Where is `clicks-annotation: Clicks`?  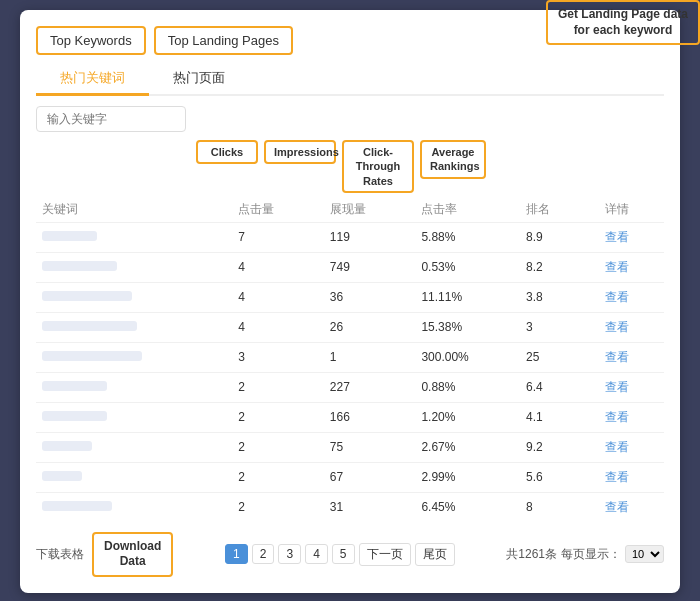 clicks-annotation: Clicks is located at coordinates (227, 152).